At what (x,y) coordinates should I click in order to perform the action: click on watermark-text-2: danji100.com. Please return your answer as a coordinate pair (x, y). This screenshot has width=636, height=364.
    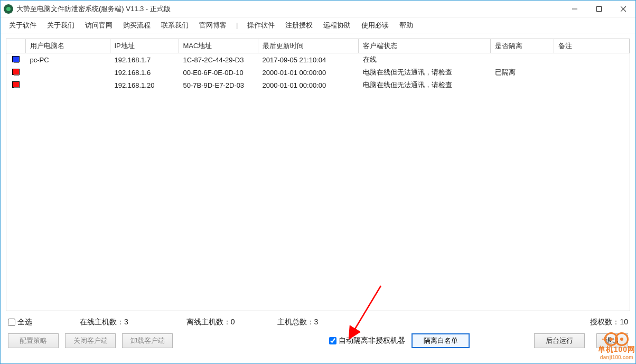
    Looking at the image, I should click on (617, 357).